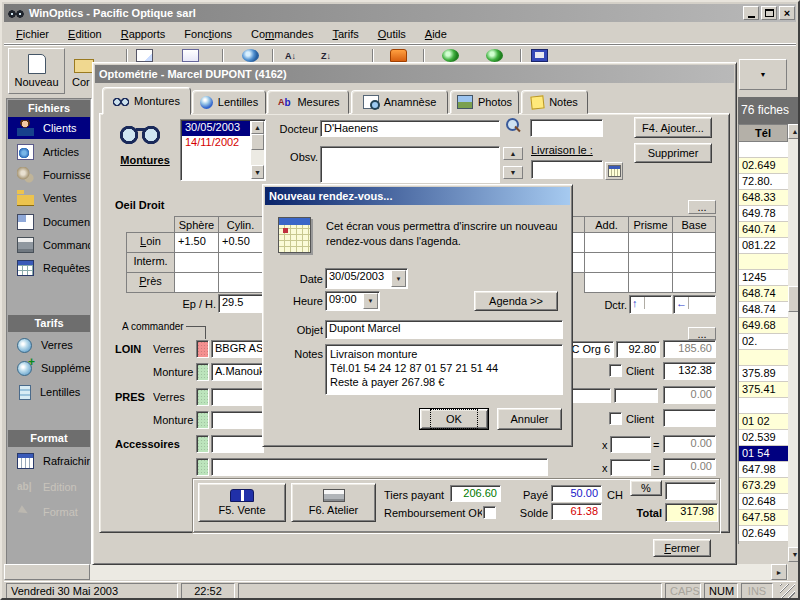  I want to click on objet-field: Dupont Marcel, so click(444, 330).